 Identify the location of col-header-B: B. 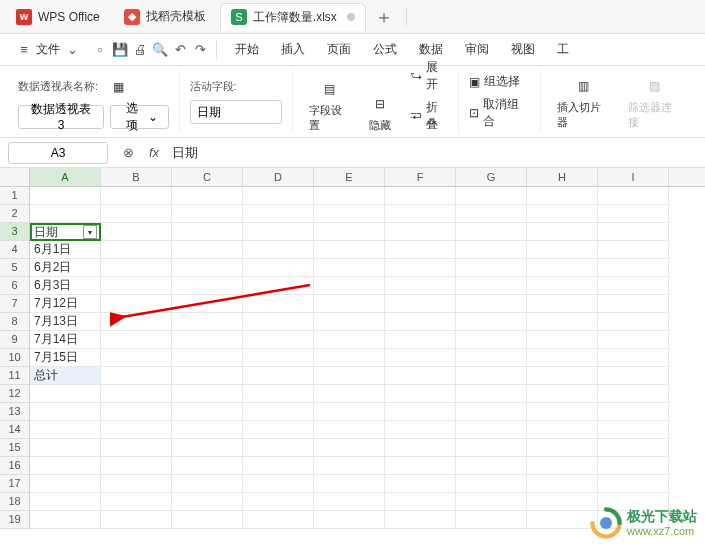
(136, 177).